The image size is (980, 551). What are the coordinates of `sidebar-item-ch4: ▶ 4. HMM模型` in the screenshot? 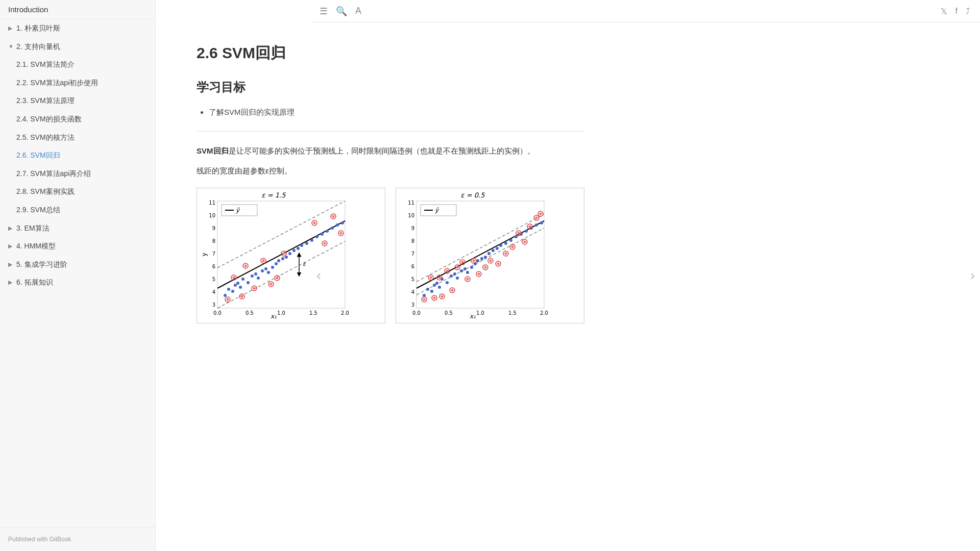 It's located at (78, 246).